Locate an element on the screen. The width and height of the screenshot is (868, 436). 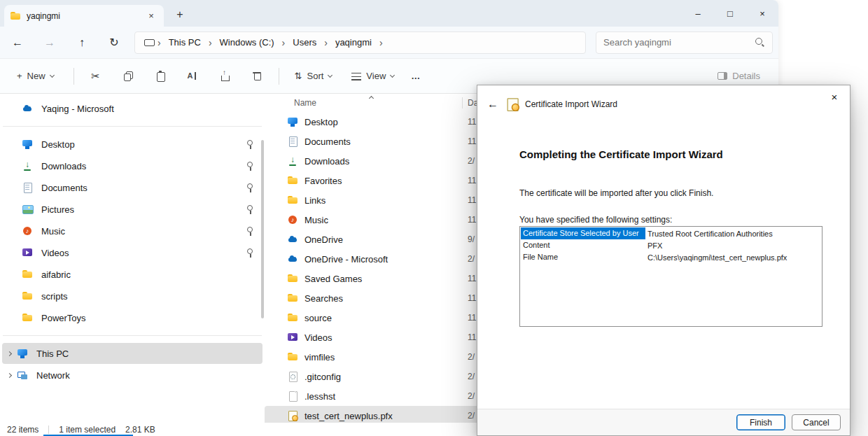
tab-close-icon: × is located at coordinates (151, 16).